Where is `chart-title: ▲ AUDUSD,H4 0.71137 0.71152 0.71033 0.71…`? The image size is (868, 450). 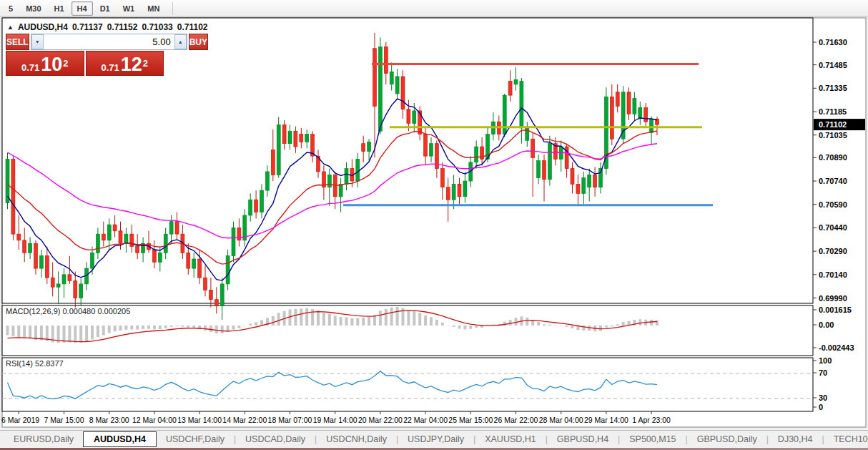
chart-title: ▲ AUDUSD,H4 0.71137 0.71152 0.71033 0.71… is located at coordinates (107, 27).